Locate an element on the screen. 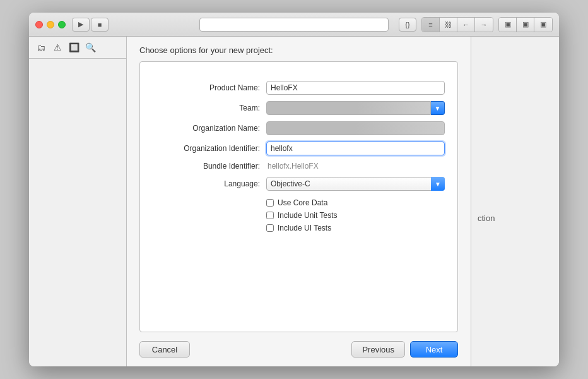 This screenshot has height=379, width=588. organization-identifier-label: Organization Identifier: is located at coordinates (209, 148).